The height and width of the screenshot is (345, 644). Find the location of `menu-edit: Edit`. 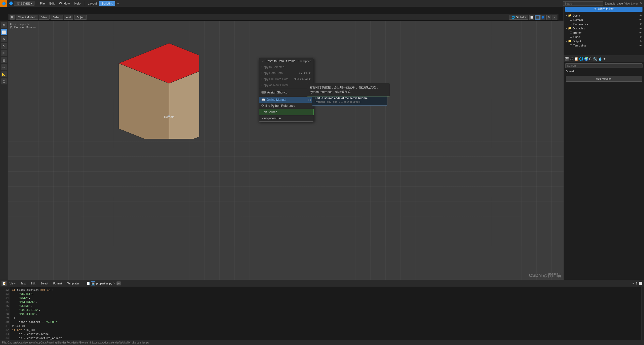

menu-edit: Edit is located at coordinates (52, 4).